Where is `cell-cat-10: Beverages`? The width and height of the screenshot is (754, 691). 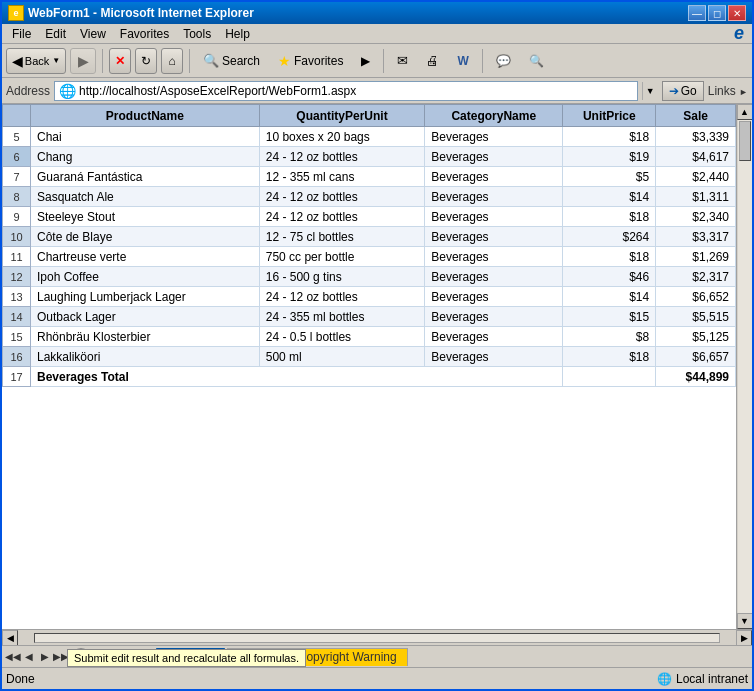
cell-cat-10: Beverages is located at coordinates (494, 237).